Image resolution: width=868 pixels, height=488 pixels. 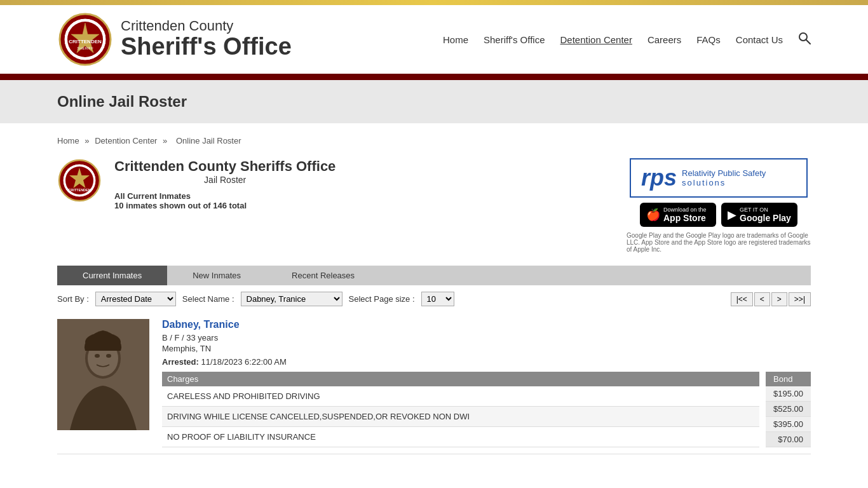 I want to click on google-play-main-label: Google Play, so click(x=765, y=218).